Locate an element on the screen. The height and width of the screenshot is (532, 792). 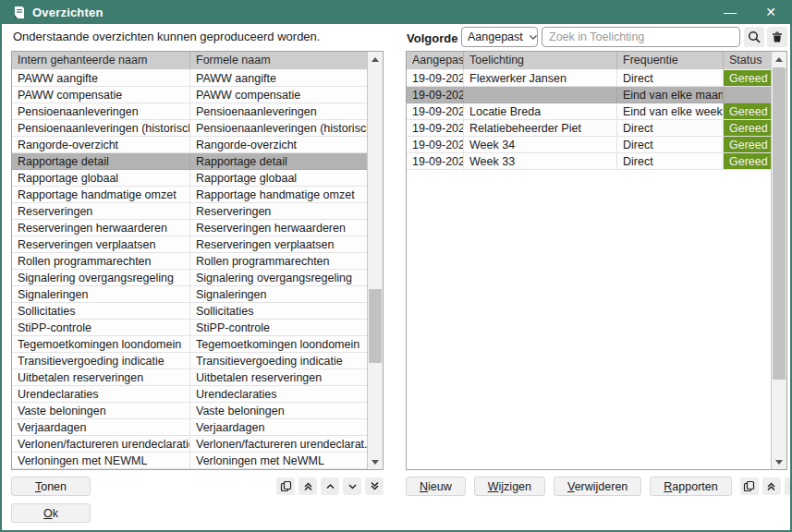
right-table-scrollbar is located at coordinates (778, 260).